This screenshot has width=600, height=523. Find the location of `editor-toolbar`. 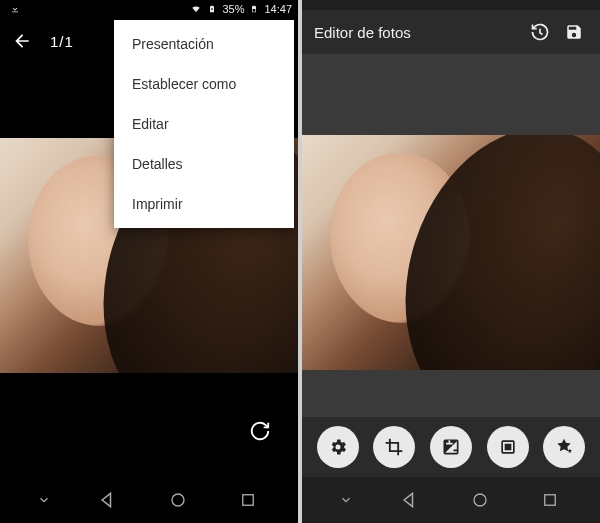

editor-toolbar is located at coordinates (451, 447).